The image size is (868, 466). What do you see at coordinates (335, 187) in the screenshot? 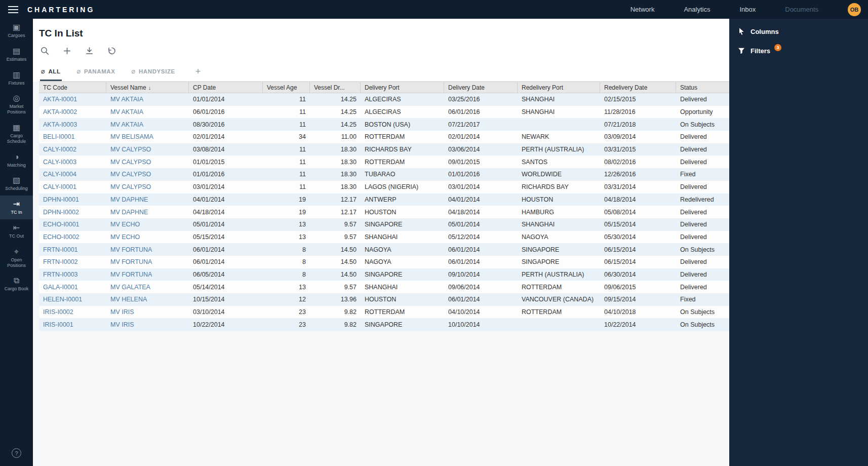
I see `cell-vessel-dr: 18.30` at bounding box center [335, 187].